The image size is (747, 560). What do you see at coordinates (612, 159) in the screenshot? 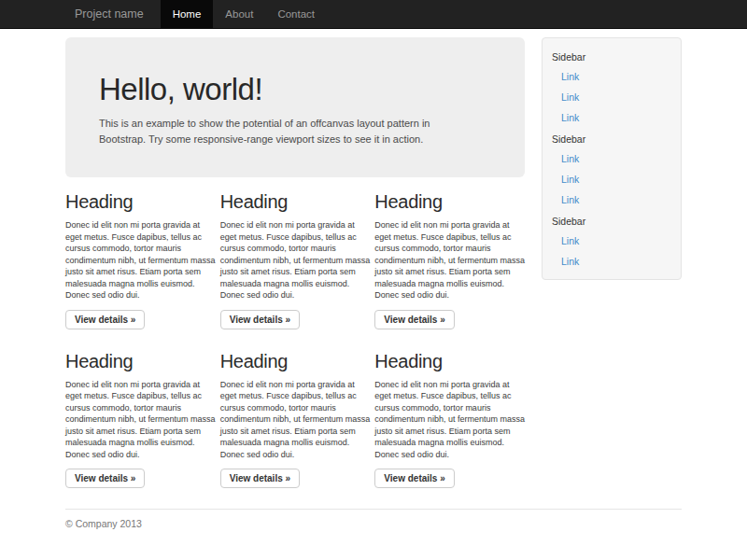
I see `sidebar: Sidebar Link Link Link Sidebar Link Link…` at bounding box center [612, 159].